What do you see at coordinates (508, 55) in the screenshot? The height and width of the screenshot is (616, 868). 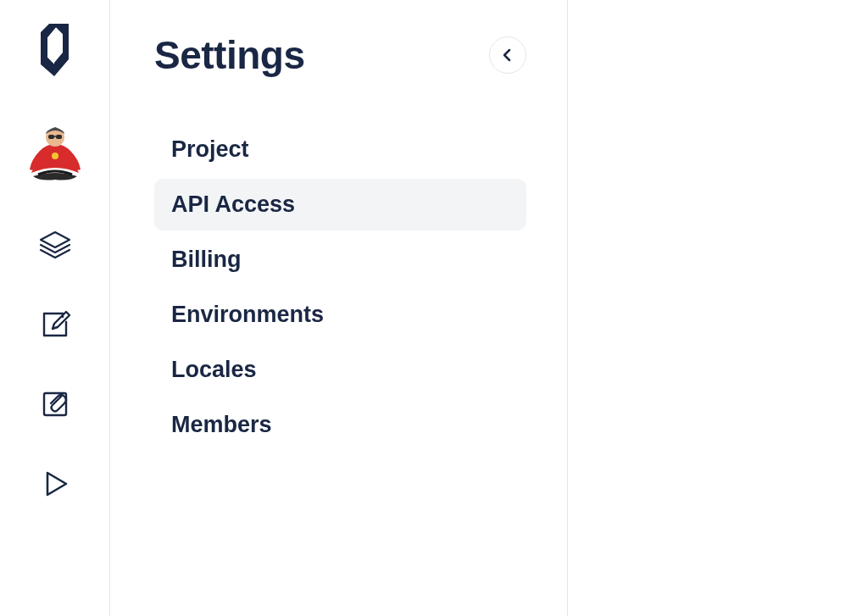 I see `chevron-left-icon` at bounding box center [508, 55].